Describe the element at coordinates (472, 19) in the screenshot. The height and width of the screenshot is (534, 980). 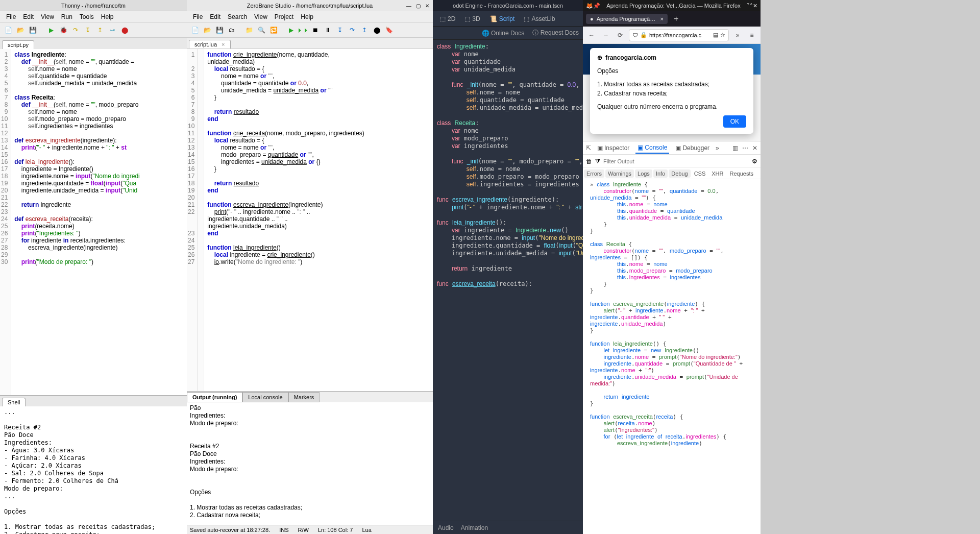
I see `workspace-3d: ⬚ 3D` at that location.